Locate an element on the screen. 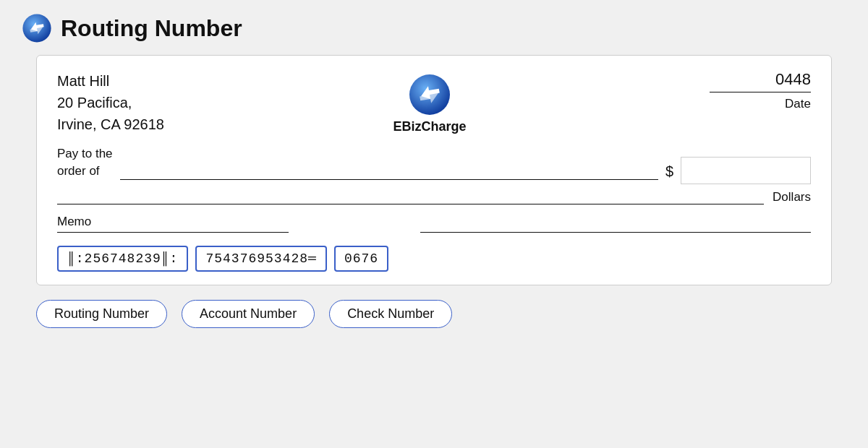 This screenshot has width=868, height=448. pay-to-row: Pay to theorder of $ is located at coordinates (434, 165).